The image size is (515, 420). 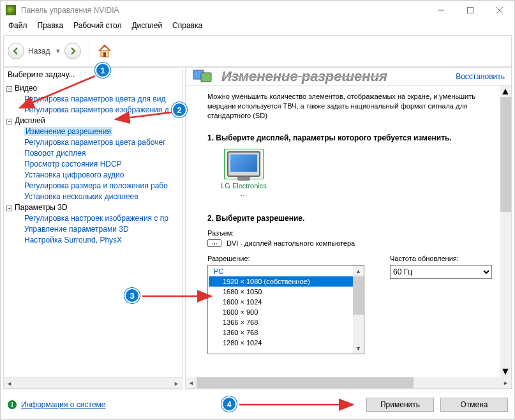 I want to click on tree-item: Установка нескольких дисплеев, so click(x=82, y=197).